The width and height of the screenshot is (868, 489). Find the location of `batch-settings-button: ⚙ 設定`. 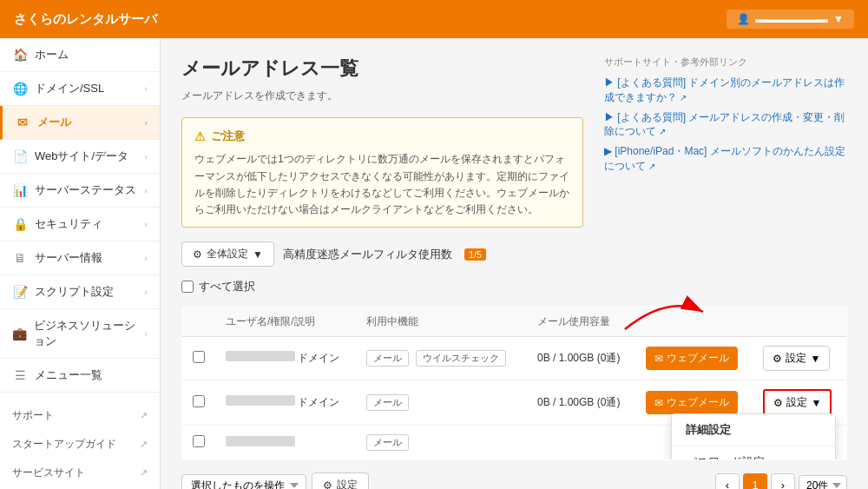

batch-settings-button: ⚙ 設定 is located at coordinates (340, 481).